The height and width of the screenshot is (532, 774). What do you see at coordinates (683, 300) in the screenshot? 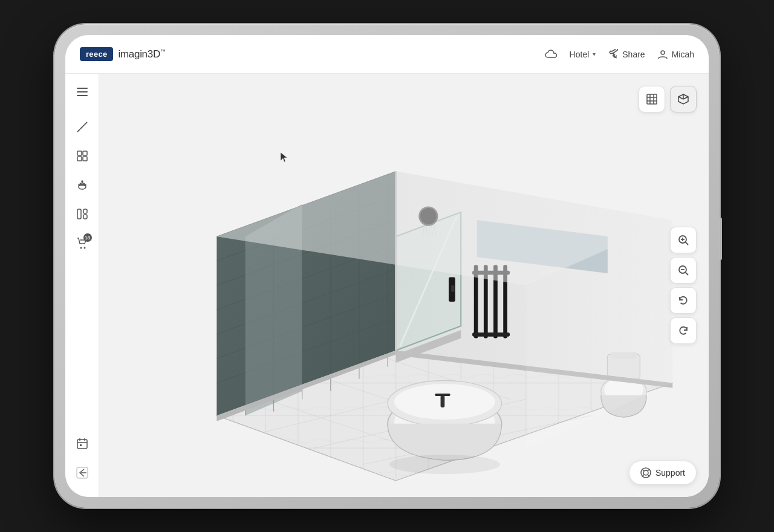
I see `undo-icon` at bounding box center [683, 300].